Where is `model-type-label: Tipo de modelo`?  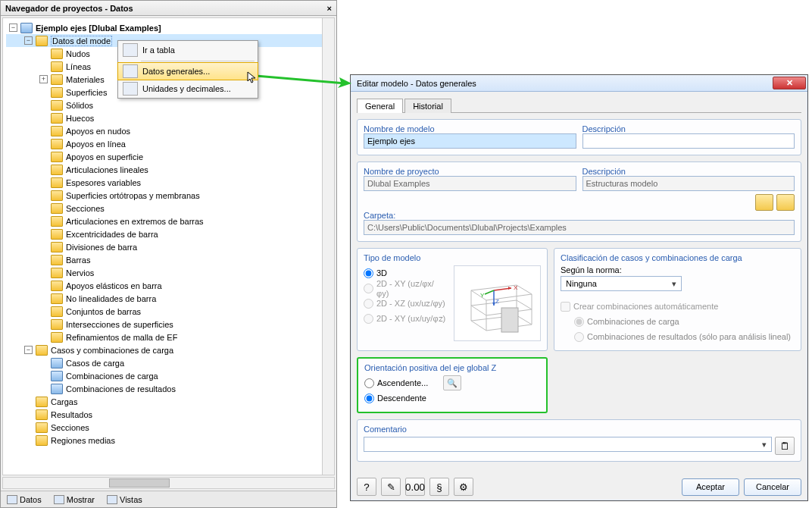 model-type-label: Tipo de modelo is located at coordinates (452, 258).